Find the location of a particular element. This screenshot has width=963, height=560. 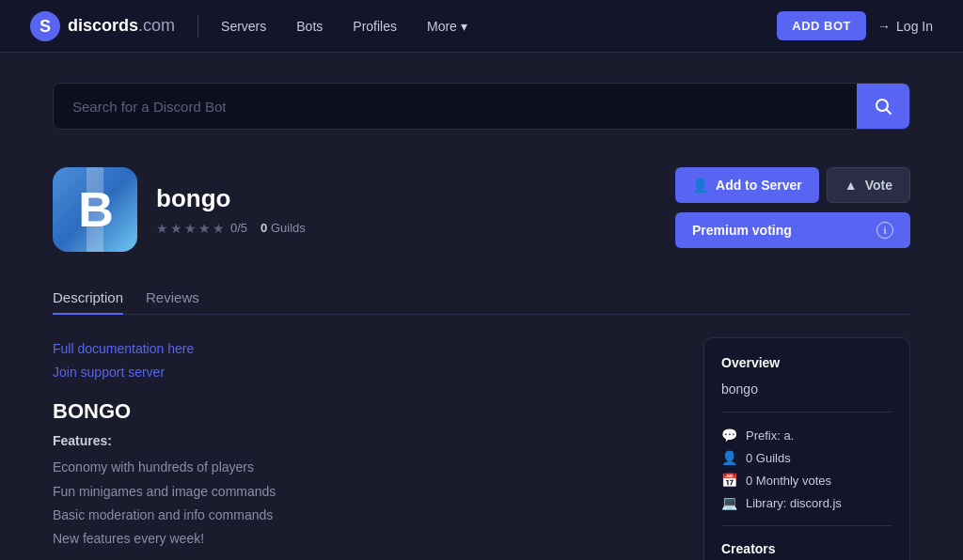

monthly-votes-stat: 📅 0 Monthly votes is located at coordinates (807, 480).